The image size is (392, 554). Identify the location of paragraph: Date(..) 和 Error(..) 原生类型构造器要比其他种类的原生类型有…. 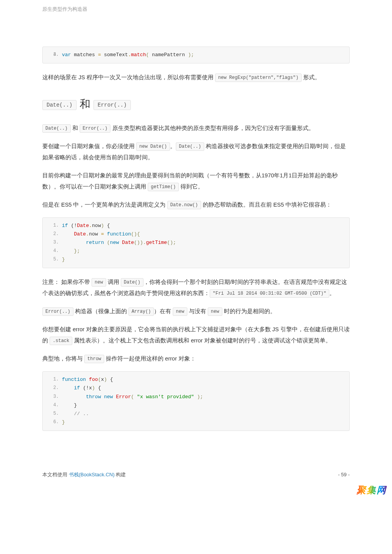
(196, 128).